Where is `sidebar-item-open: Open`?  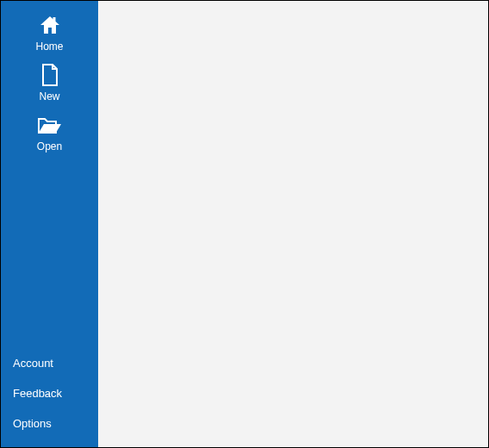 sidebar-item-open: Open is located at coordinates (50, 133).